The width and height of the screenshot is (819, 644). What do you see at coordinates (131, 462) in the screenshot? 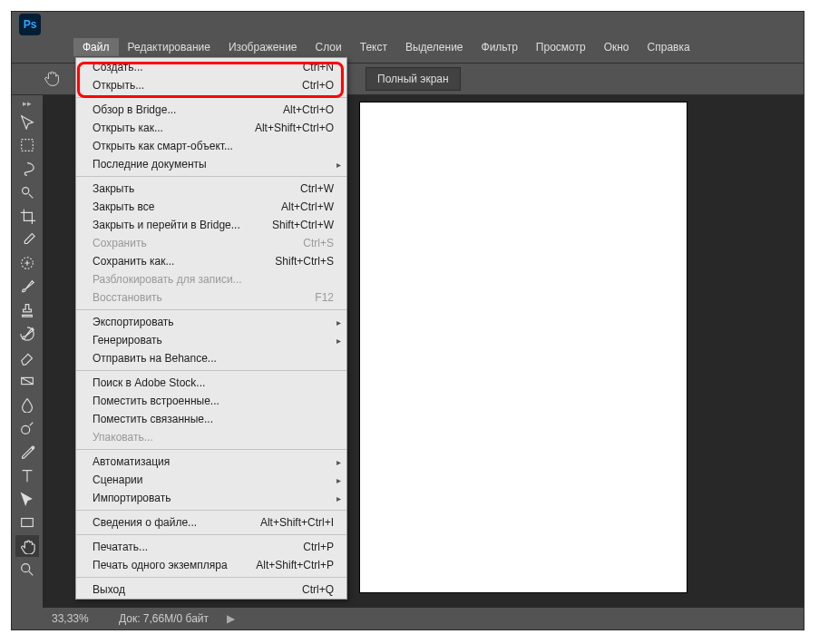
I see `menu-item-label: Автоматизация` at bounding box center [131, 462].